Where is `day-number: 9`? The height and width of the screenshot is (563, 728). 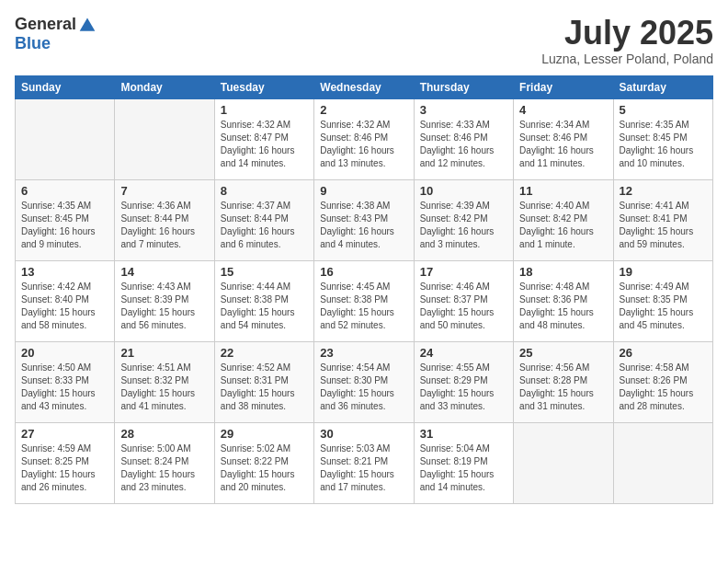 day-number: 9 is located at coordinates (364, 191).